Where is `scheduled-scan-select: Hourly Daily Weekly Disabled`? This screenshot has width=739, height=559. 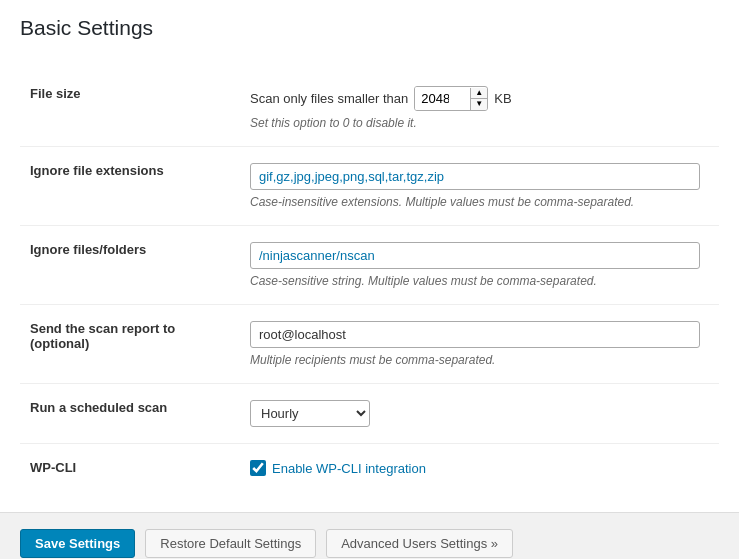
scheduled-scan-select: Hourly Daily Weekly Disabled is located at coordinates (310, 414).